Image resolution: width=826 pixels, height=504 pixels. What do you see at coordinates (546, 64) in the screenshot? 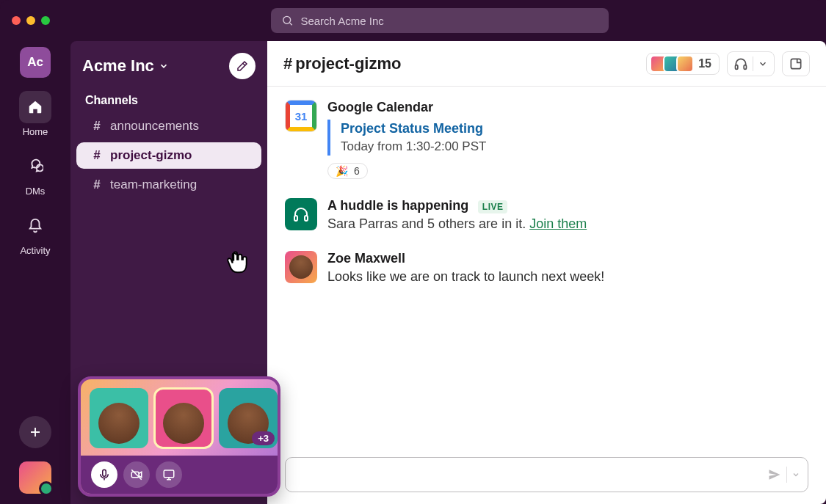
I see `channel-header: #project-gizmo 15` at bounding box center [546, 64].